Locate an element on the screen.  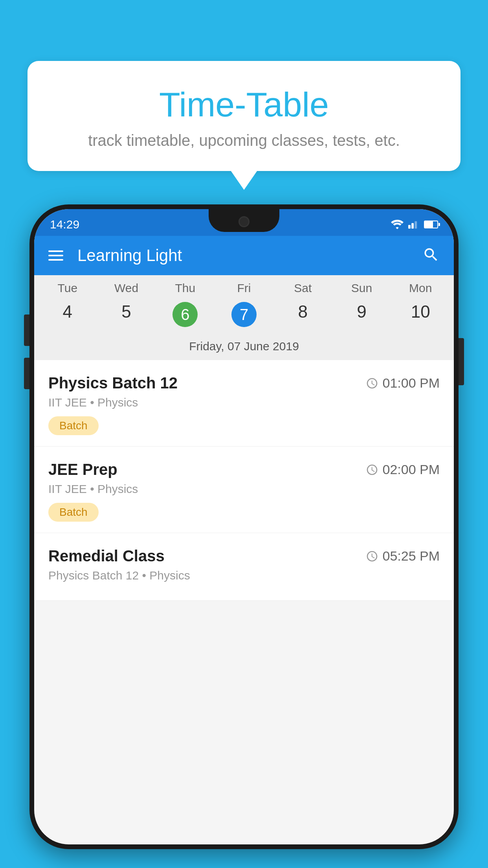
front-camera is located at coordinates (244, 222).